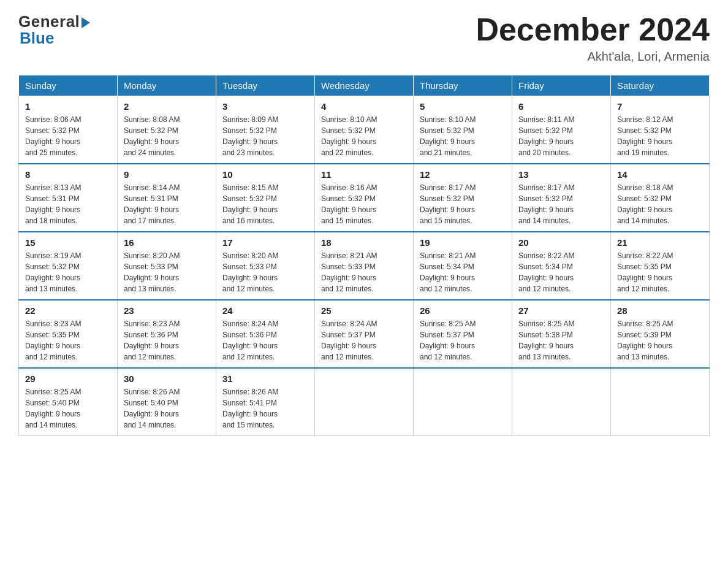 Image resolution: width=728 pixels, height=563 pixels. Describe the element at coordinates (661, 197) in the screenshot. I see `calendar-cell: 14Sunrise: 8:18 AMSunset: 5:32 PMDayligh…` at that location.